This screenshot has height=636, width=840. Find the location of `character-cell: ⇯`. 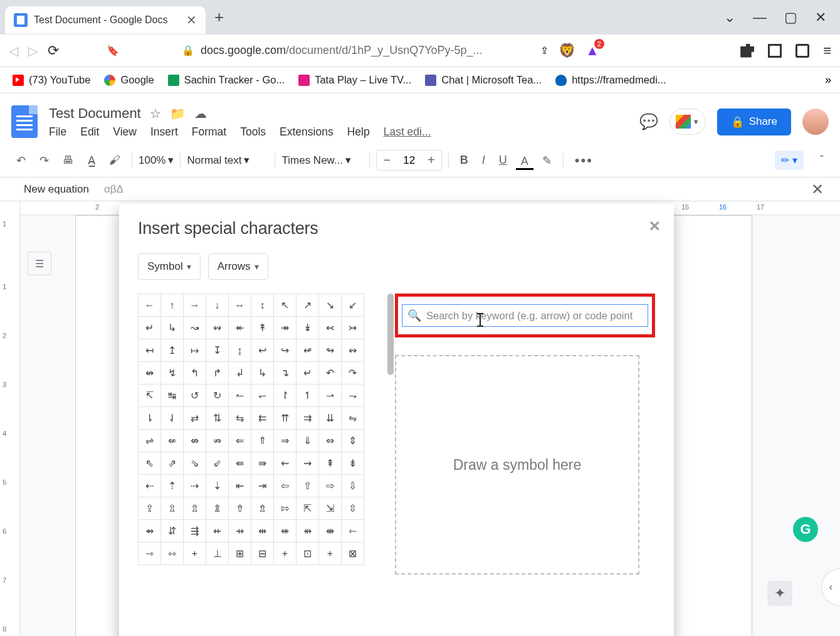

character-cell: ⇯ is located at coordinates (263, 509).